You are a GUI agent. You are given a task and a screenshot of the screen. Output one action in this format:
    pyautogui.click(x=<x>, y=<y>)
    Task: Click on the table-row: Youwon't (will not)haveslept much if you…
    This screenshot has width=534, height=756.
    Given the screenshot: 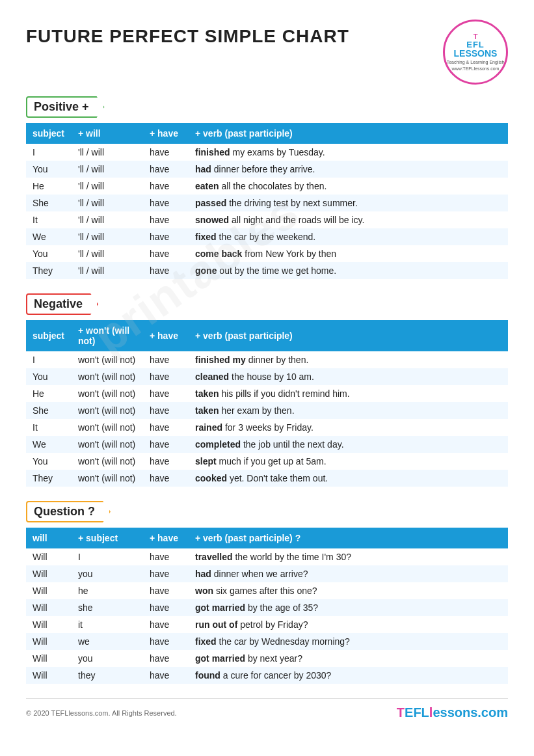 What is the action you would take?
    pyautogui.click(x=267, y=461)
    